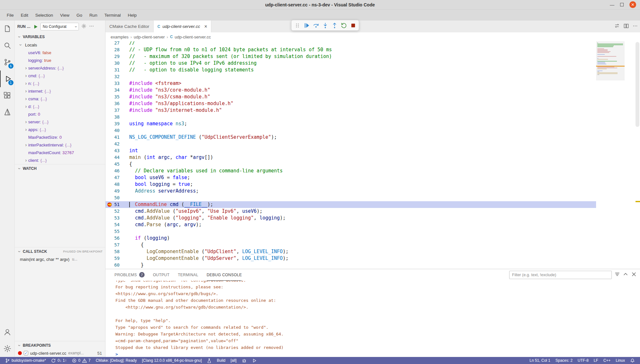 This screenshot has height=364, width=640. What do you see at coordinates (7, 349) in the screenshot?
I see `settings-gear-icon` at bounding box center [7, 349].